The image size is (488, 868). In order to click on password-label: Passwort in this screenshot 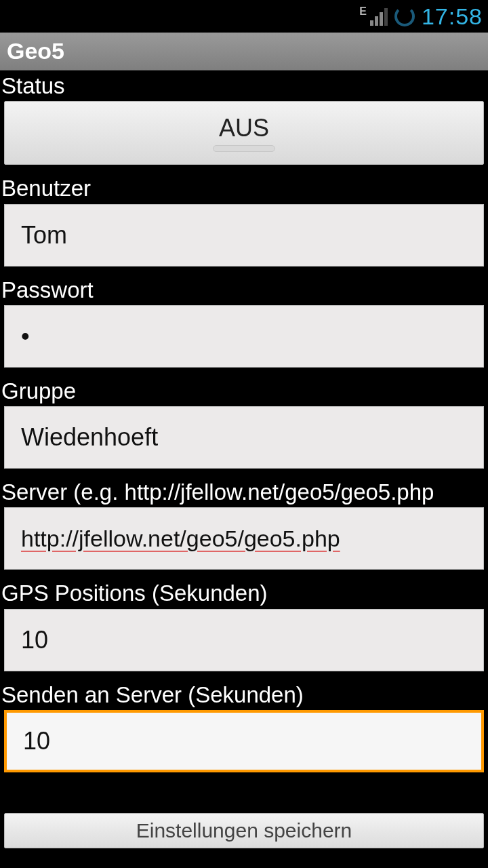, I will do `click(244, 290)`.